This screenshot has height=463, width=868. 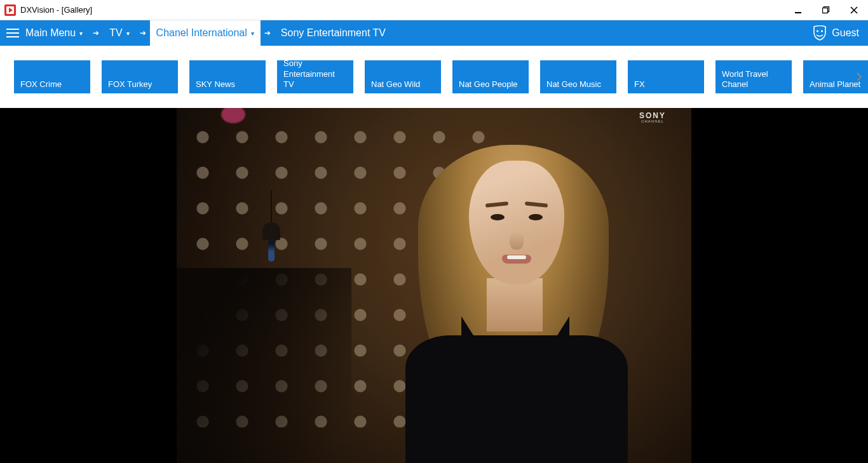 What do you see at coordinates (41, 84) in the screenshot?
I see `channel-label: FOX Crime` at bounding box center [41, 84].